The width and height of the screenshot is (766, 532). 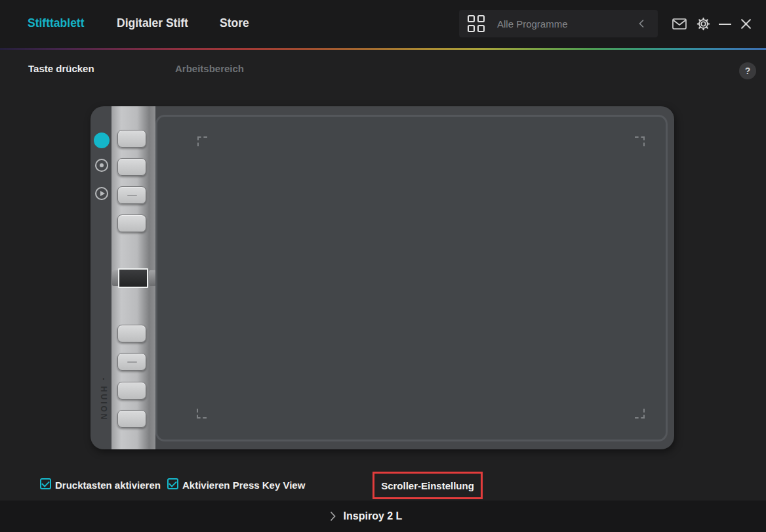 What do you see at coordinates (333, 516) in the screenshot?
I see `chevron-right-icon` at bounding box center [333, 516].